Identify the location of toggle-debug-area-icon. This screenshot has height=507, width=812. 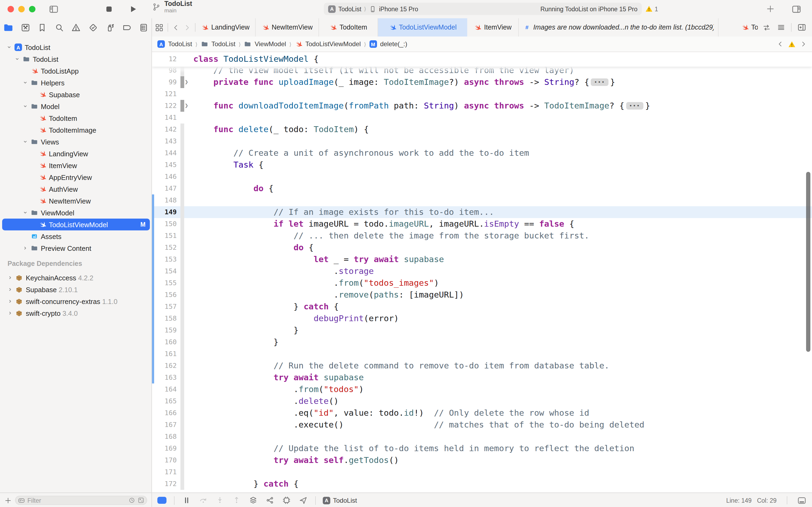
(802, 500).